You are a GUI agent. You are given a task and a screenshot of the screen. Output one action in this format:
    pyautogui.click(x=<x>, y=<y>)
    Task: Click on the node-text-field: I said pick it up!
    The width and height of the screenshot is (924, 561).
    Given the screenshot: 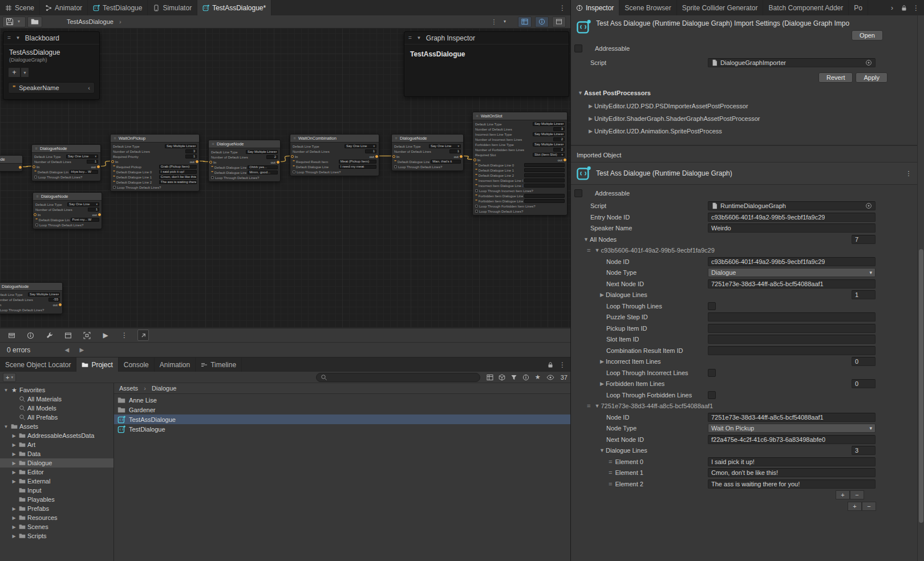 What is the action you would take?
    pyautogui.click(x=178, y=172)
    